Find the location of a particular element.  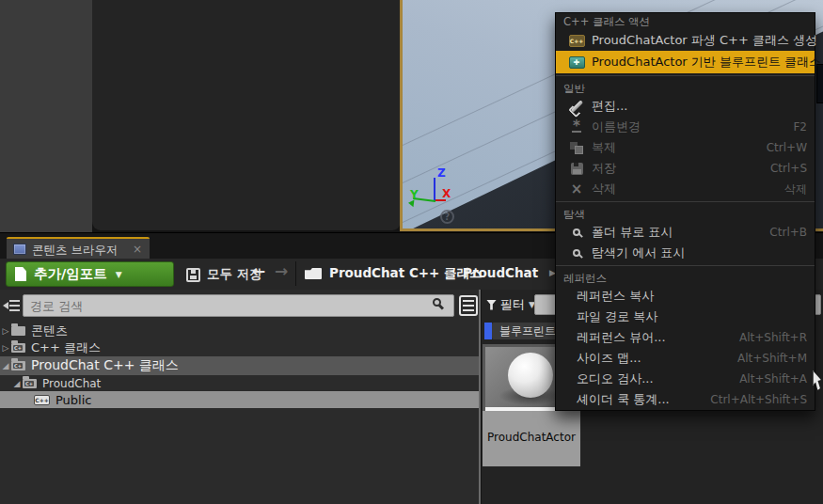

menu-item-duplicate: 복제 Ctrl+W is located at coordinates (685, 148).